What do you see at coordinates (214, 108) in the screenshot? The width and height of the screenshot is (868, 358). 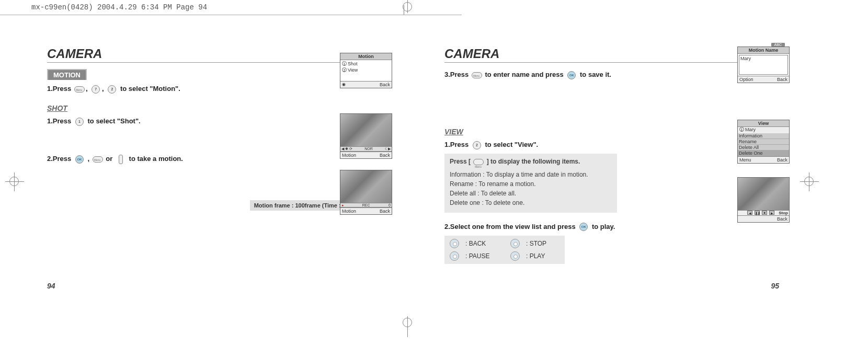 I see `shot-heading: SHOT` at bounding box center [214, 108].